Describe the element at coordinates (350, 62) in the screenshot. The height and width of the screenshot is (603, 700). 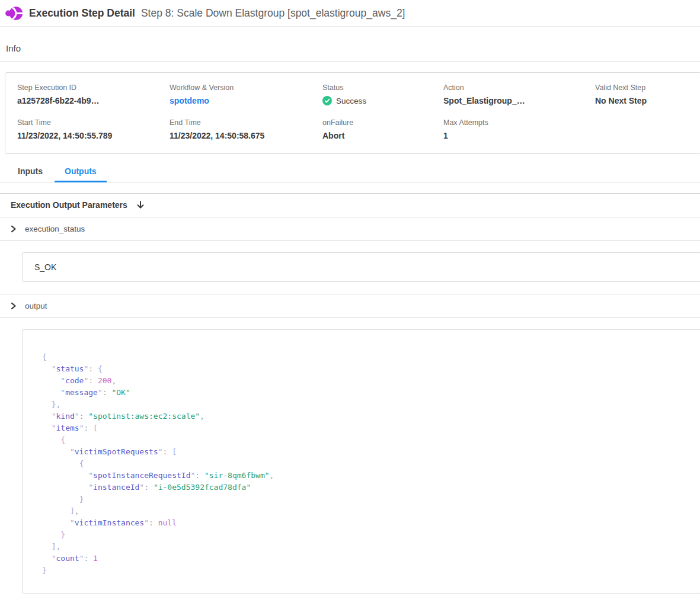
I see `info-divider` at that location.